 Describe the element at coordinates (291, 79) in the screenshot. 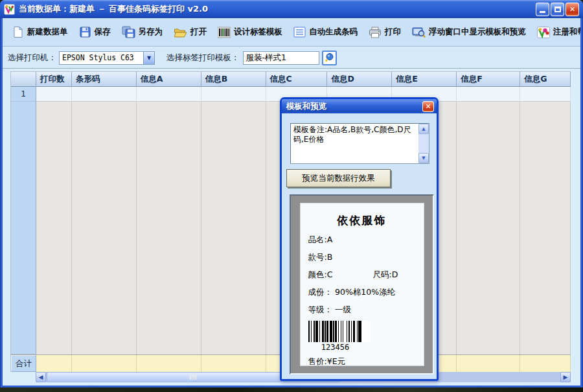

I see `grid-header-row: 打印数 条形码 信息A 信息B 信息C 信息D 信息E 信息F 信息G` at that location.